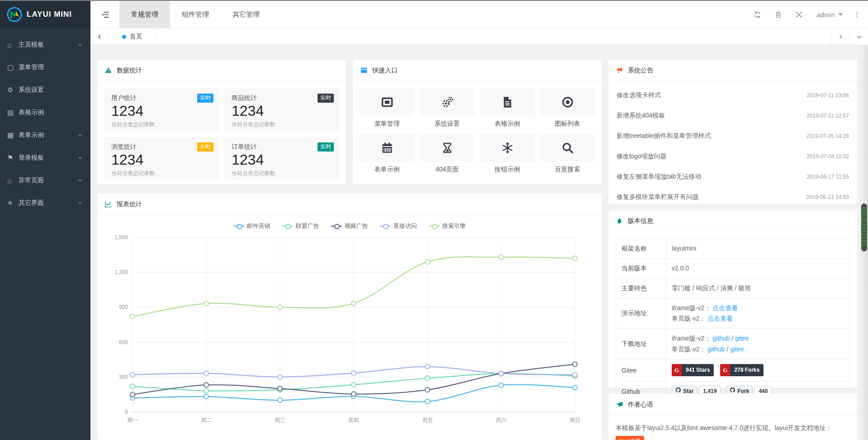 This screenshot has width=868, height=440. Describe the element at coordinates (398, 226) in the screenshot. I see `legend-item-3: 直接访问` at that location.